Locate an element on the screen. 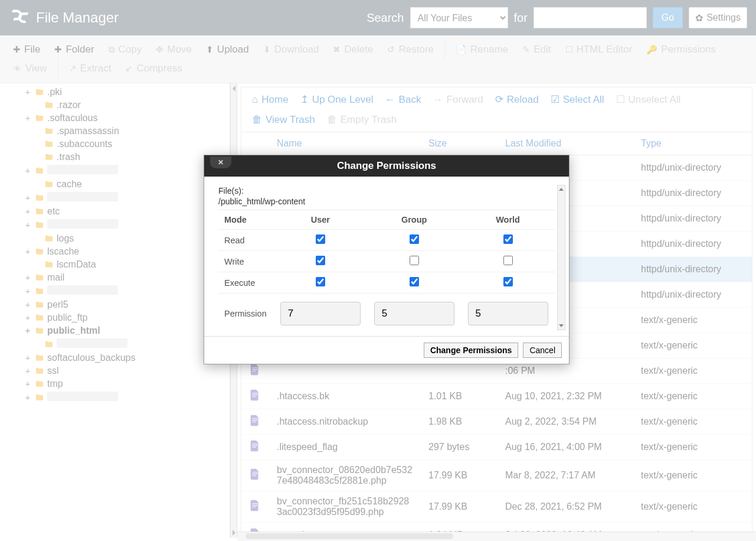 The image size is (756, 541). perm-write-group is located at coordinates (414, 260).